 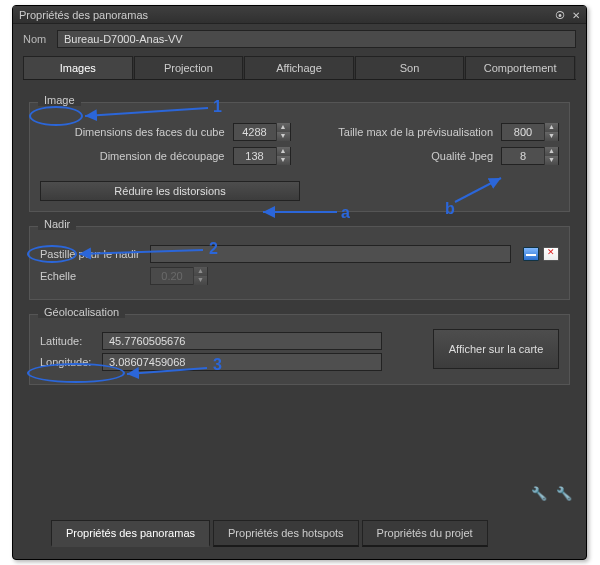 I want to click on close-icon: ✕, so click(x=576, y=16).